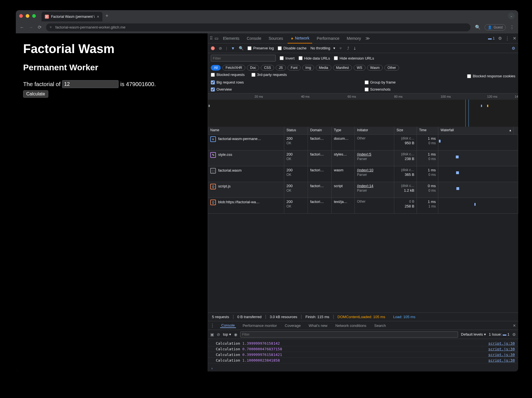 Image resolution: width=532 pixels, height=398 pixels. What do you see at coordinates (31, 27) in the screenshot?
I see `forward-button: →` at bounding box center [31, 27].